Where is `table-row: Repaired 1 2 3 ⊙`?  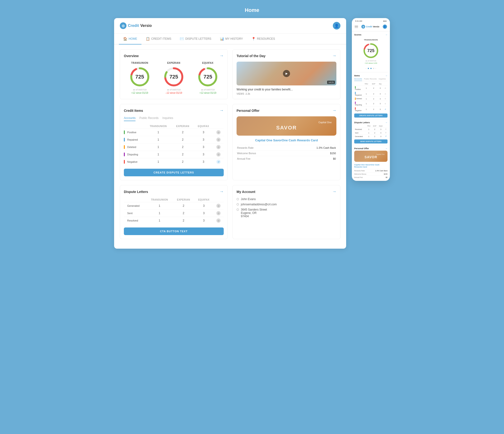 table-row: Repaired 1 2 3 ⊙ is located at coordinates (174, 140).